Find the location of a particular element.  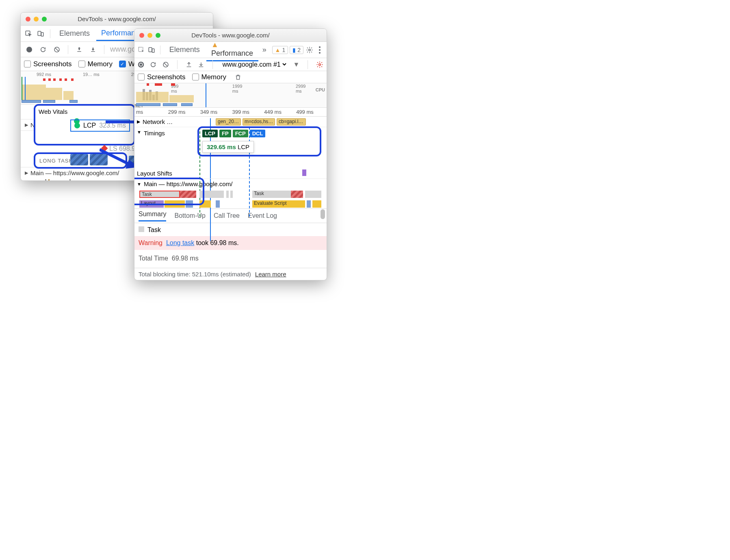

bottom-tab-summary: Summary is located at coordinates (152, 216).